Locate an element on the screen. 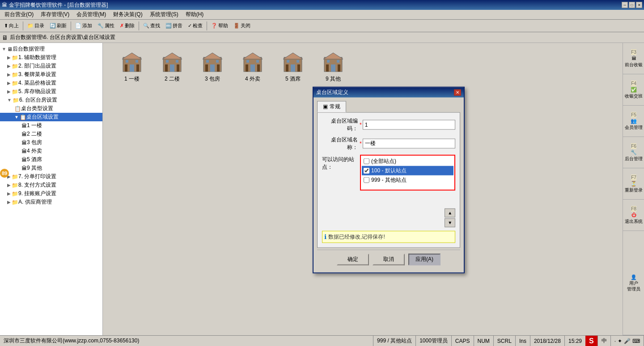 This screenshot has width=644, height=346. tree-item-floor4: 🏛 4 外卖 is located at coordinates (51, 151).